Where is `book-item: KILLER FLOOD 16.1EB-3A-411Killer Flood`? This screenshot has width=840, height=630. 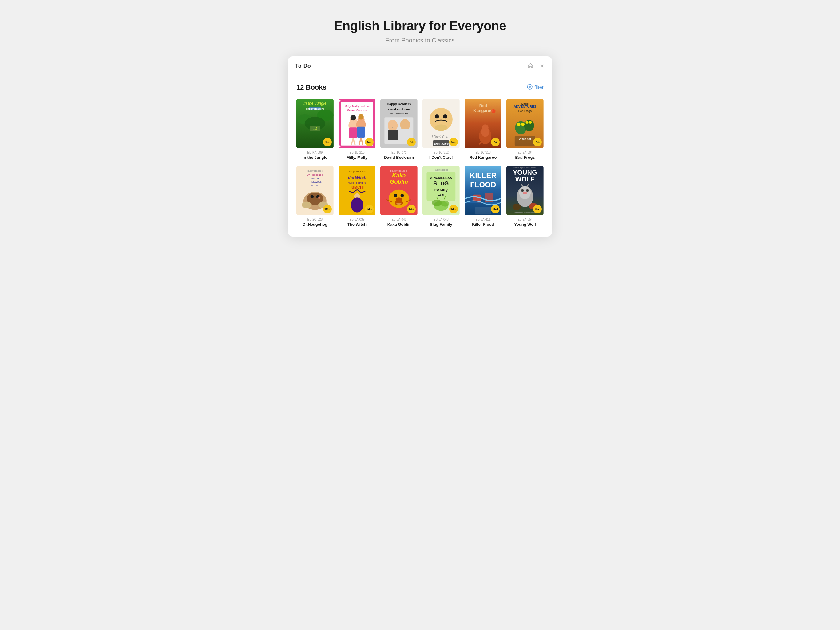 book-item: KILLER FLOOD 16.1EB-3A-411Killer Flood is located at coordinates (483, 196).